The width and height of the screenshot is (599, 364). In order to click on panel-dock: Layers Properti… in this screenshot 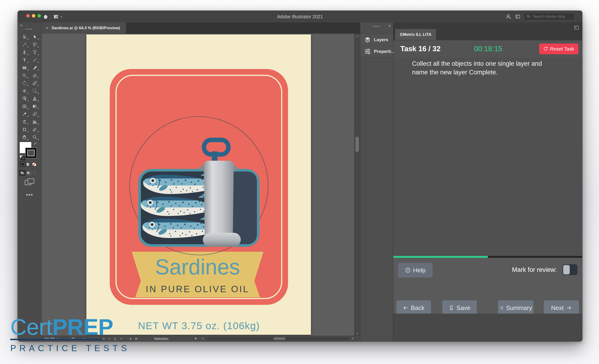, I will do `click(377, 182)`.